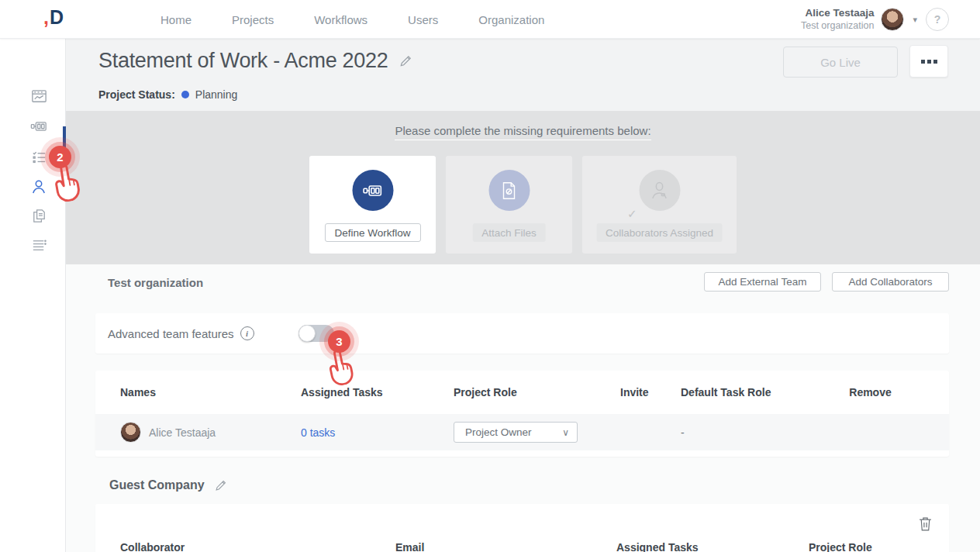 The height and width of the screenshot is (552, 980). I want to click on member-name: Alice Testaaja, so click(182, 433).